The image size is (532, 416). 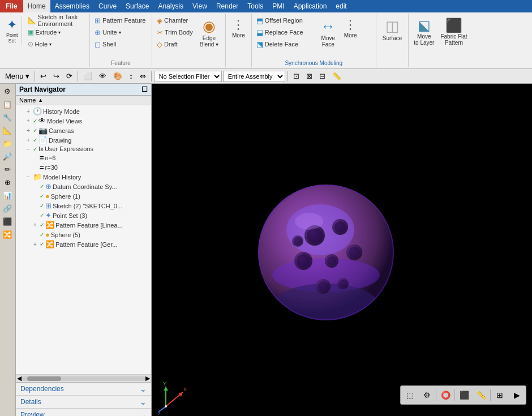 What do you see at coordinates (84, 234) in the screenshot?
I see `tree-item-sphere5: ✓ ● Sphere (5)` at bounding box center [84, 234].